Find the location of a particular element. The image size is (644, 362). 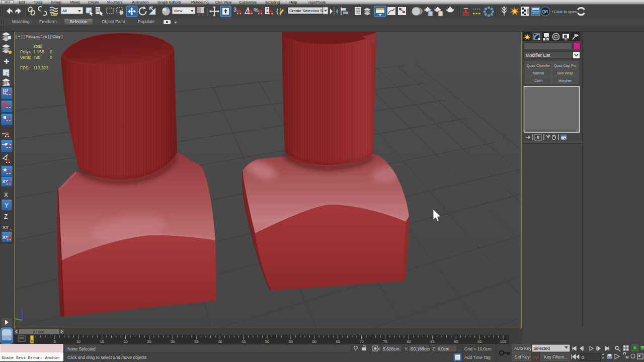

svg-text: 30 is located at coordinates (173, 342).